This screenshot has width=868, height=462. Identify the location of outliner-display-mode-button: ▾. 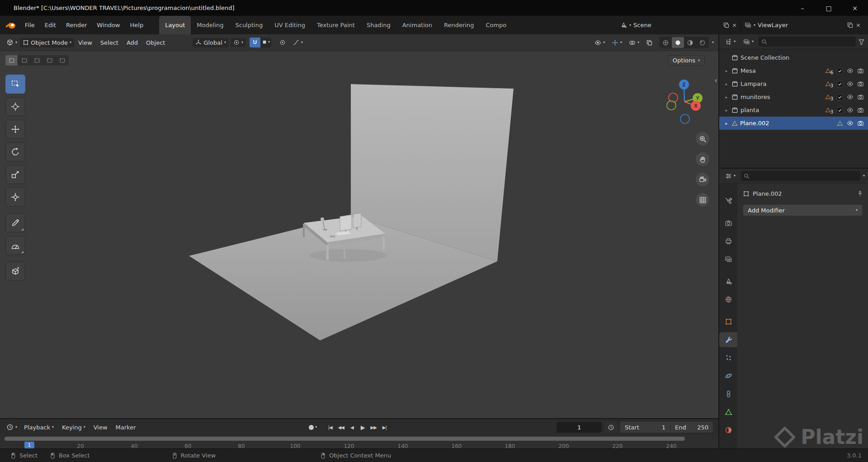
(749, 42).